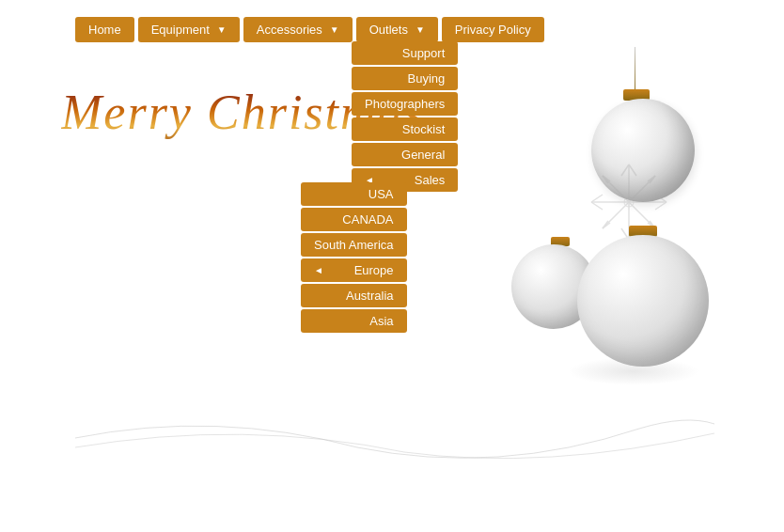 The height and width of the screenshot is (532, 784). What do you see at coordinates (424, 53) in the screenshot?
I see `outlets-support-label: Support` at bounding box center [424, 53].